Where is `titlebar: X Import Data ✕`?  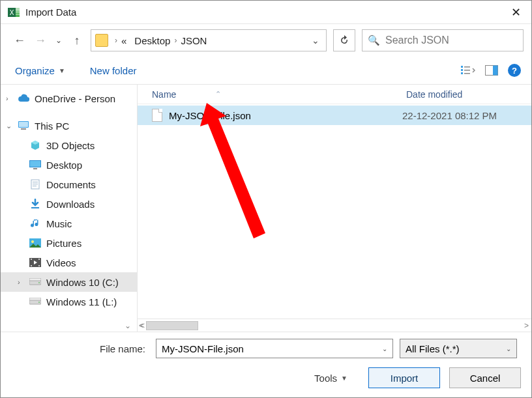
titlebar: X Import Data ✕ is located at coordinates (266, 12).